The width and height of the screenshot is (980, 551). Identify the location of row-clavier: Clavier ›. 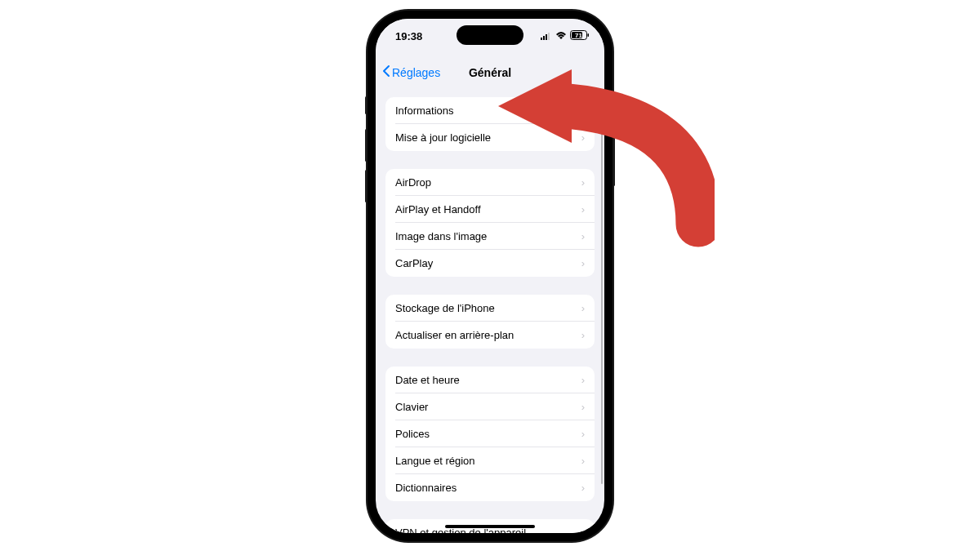
(490, 407).